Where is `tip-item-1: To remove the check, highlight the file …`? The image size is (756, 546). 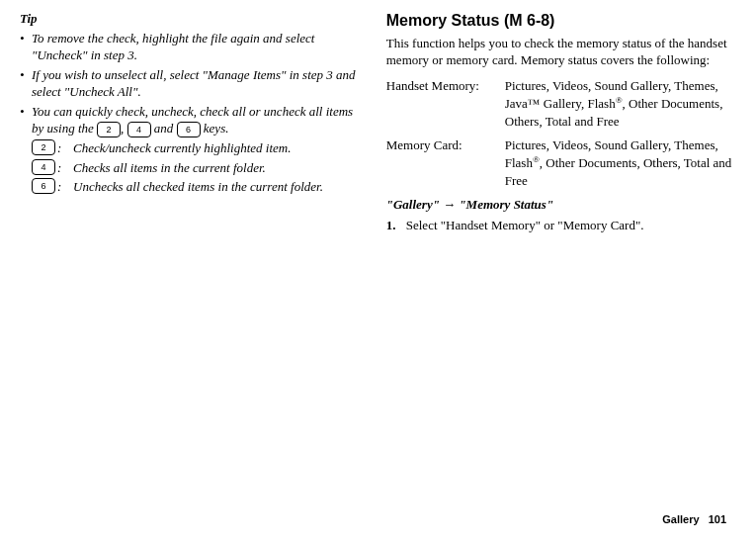 tip-item-1: To remove the check, highlight the file … is located at coordinates (188, 47).